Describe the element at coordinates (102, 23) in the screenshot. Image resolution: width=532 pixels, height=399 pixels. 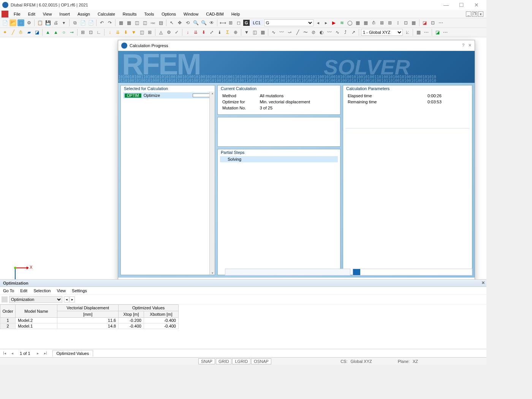
I see `undo-icon: ↶` at that location.